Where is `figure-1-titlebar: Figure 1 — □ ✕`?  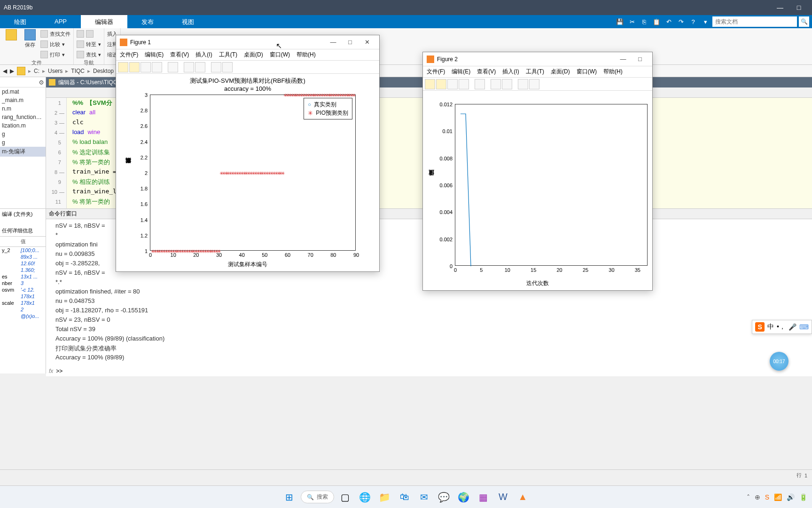
figure-1-titlebar: Figure 1 — □ ✕ is located at coordinates (248, 42).